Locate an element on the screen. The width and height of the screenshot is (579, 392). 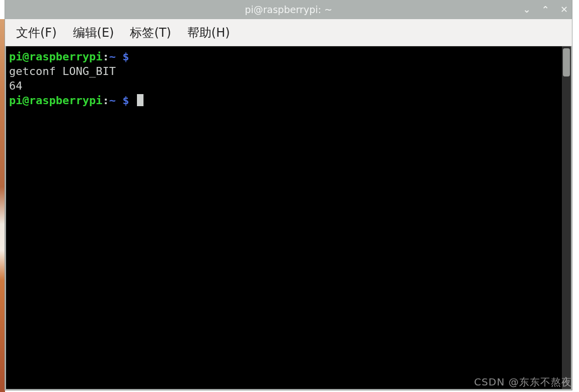
menu-help: 帮助(H) is located at coordinates (208, 33).